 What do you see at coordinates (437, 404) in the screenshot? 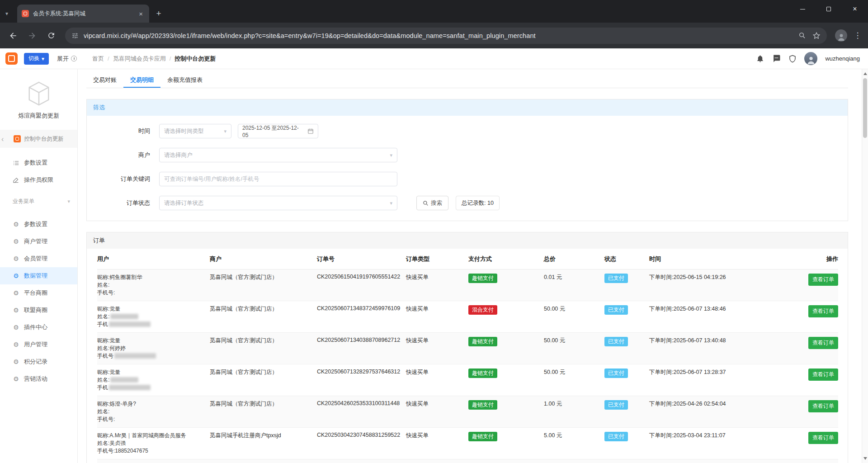
I see `order-type-cell: 快速买单` at bounding box center [437, 404].